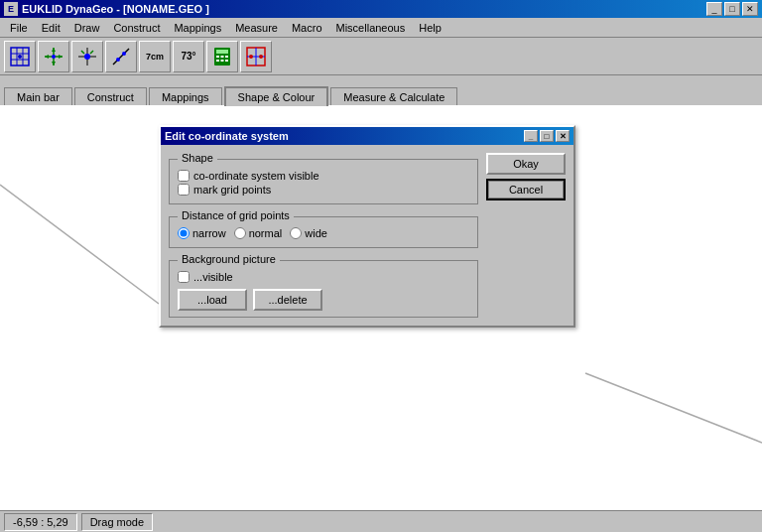 The image size is (762, 532). Describe the element at coordinates (213, 277) in the screenshot. I see `visible-label: ...visible` at that location.